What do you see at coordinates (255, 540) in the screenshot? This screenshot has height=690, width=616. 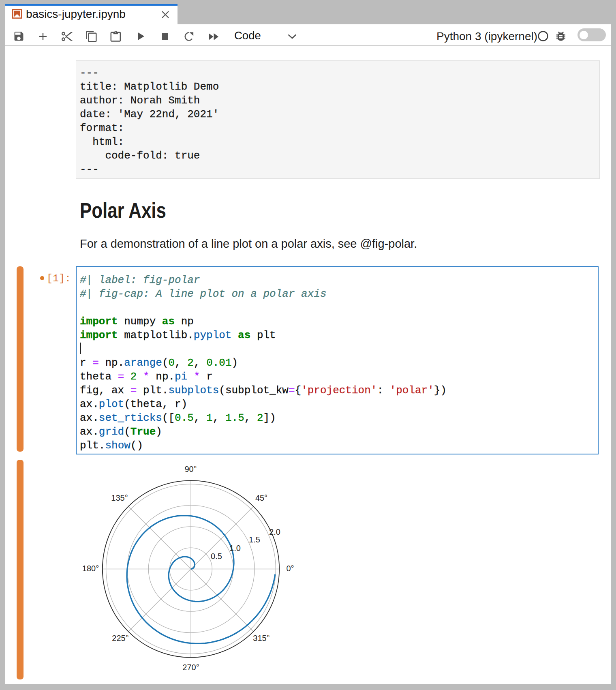 I see `svg-text: 1.5` at bounding box center [255, 540].